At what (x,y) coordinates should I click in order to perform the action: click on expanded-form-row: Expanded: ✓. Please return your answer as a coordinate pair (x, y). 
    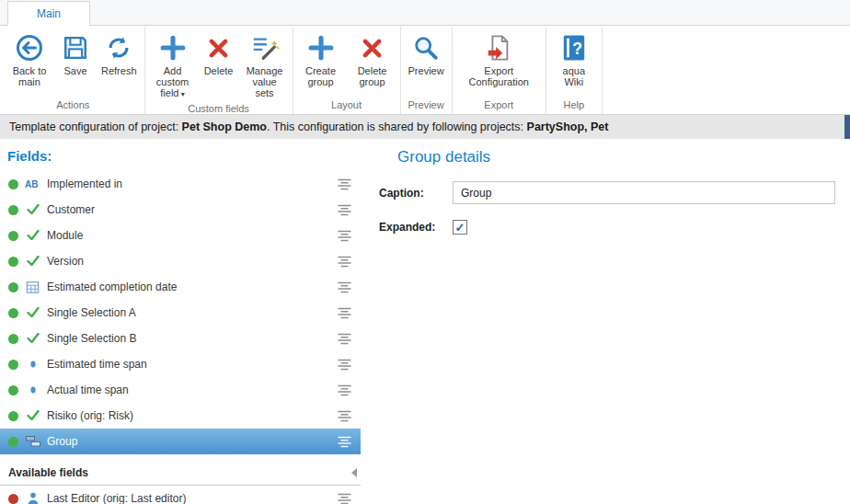
    Looking at the image, I should click on (607, 227).